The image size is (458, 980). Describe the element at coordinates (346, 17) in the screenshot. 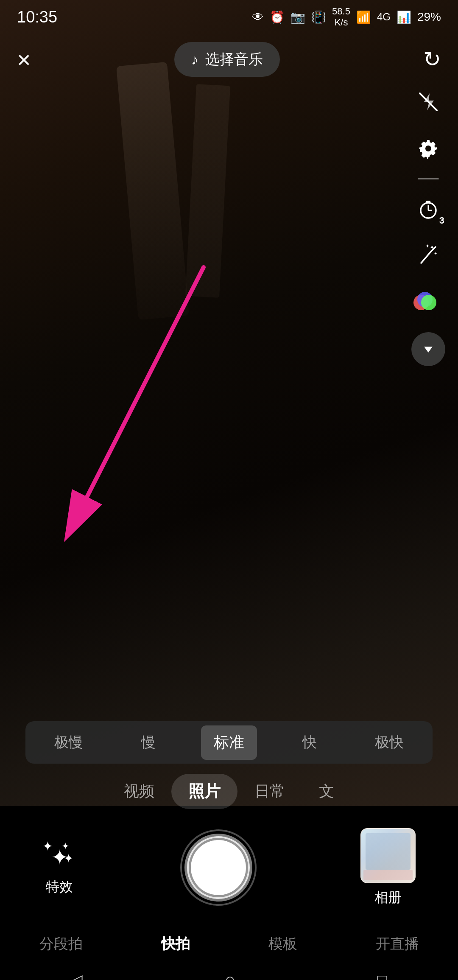

I see `status-icons: 👁 ⏰ 📷 📳 58.5 K/s 📶 4G 📊 29%` at that location.